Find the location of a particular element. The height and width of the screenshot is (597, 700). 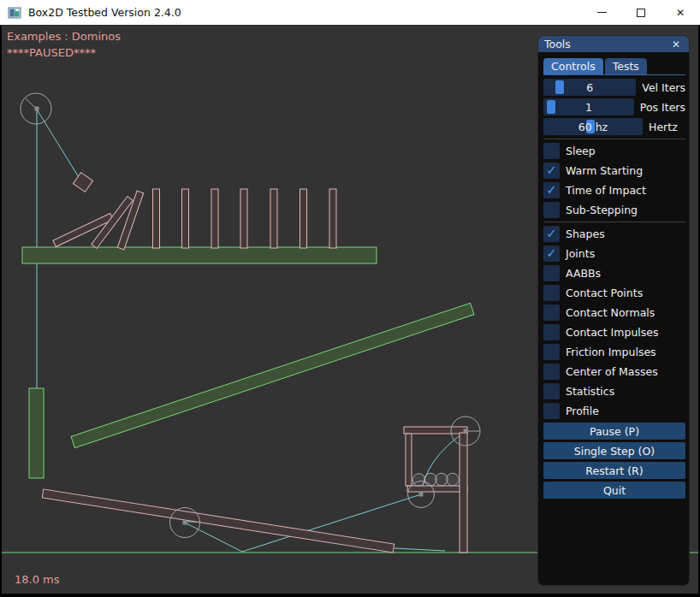

slider-value: 60 hz is located at coordinates (593, 127).